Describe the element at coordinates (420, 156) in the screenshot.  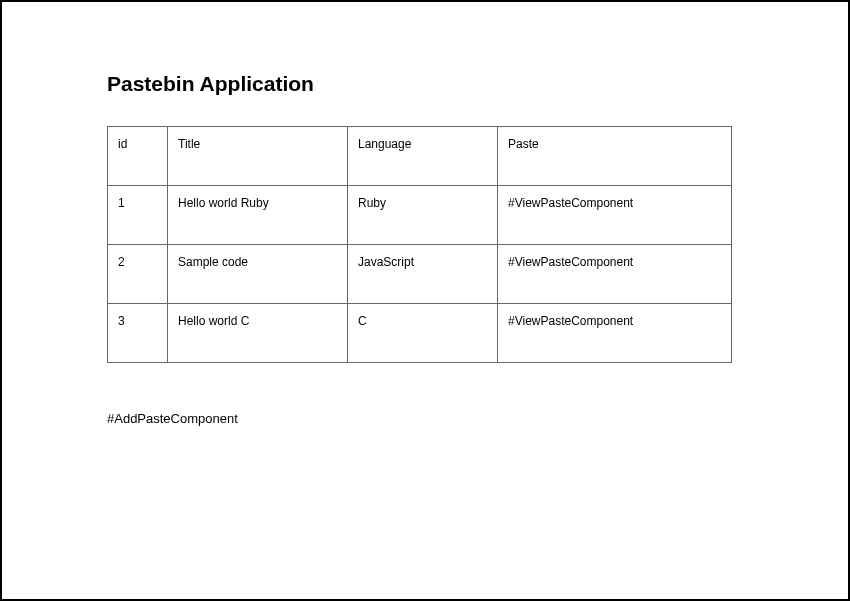
I see `table-header-row: id Title Language Paste` at that location.